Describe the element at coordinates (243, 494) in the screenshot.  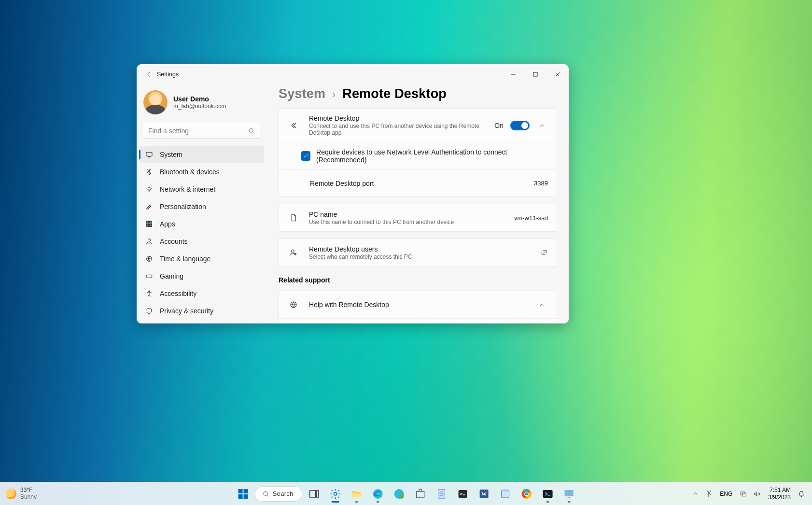
I see `start-button` at that location.